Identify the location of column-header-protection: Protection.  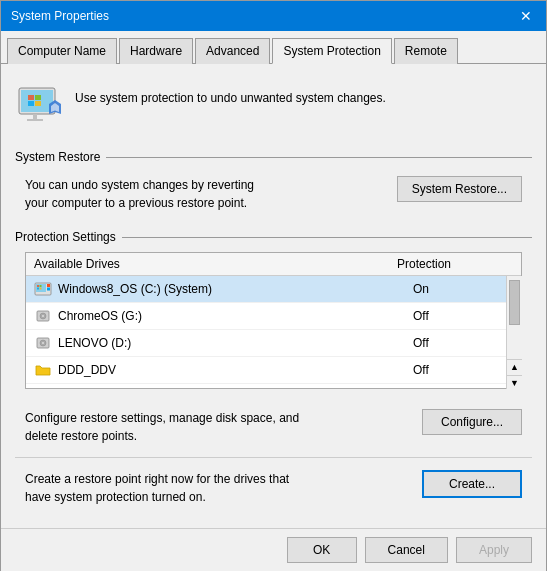
(447, 264).